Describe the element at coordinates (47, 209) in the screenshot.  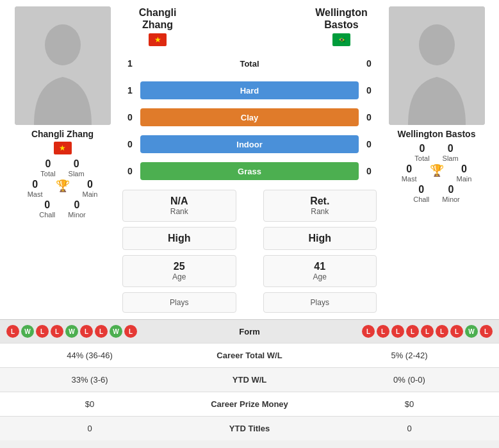
I see `left-chall-stat: 0 Chall` at that location.